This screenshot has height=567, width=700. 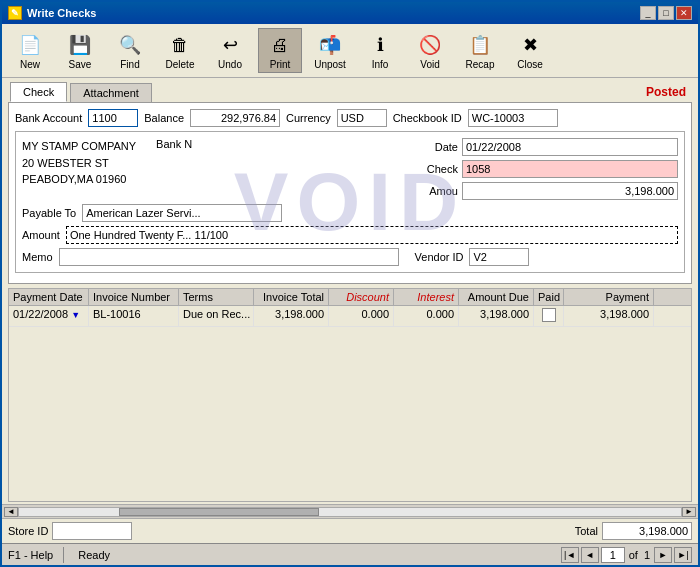 What do you see at coordinates (634, 531) in the screenshot?
I see `total-section: Total` at bounding box center [634, 531].